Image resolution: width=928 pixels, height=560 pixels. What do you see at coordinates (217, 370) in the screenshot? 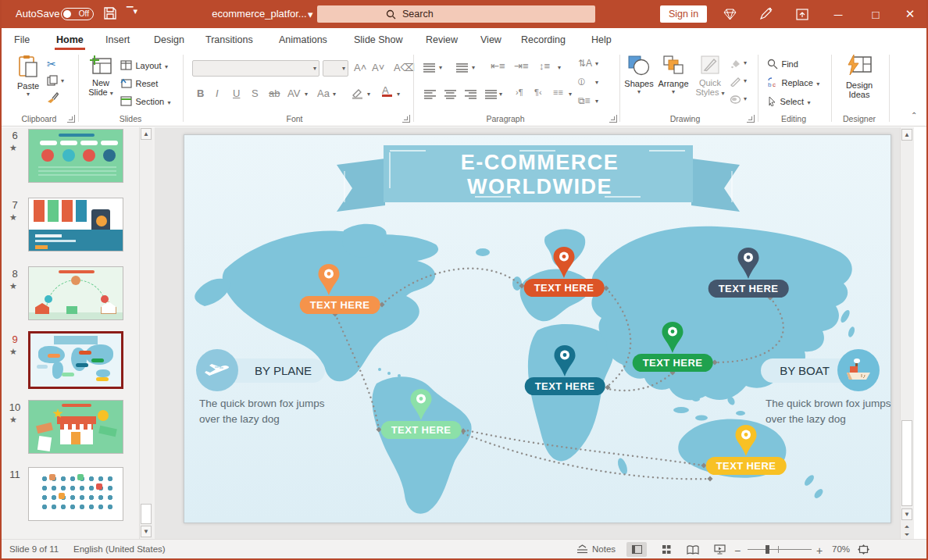
I see `plane-icon` at bounding box center [217, 370].